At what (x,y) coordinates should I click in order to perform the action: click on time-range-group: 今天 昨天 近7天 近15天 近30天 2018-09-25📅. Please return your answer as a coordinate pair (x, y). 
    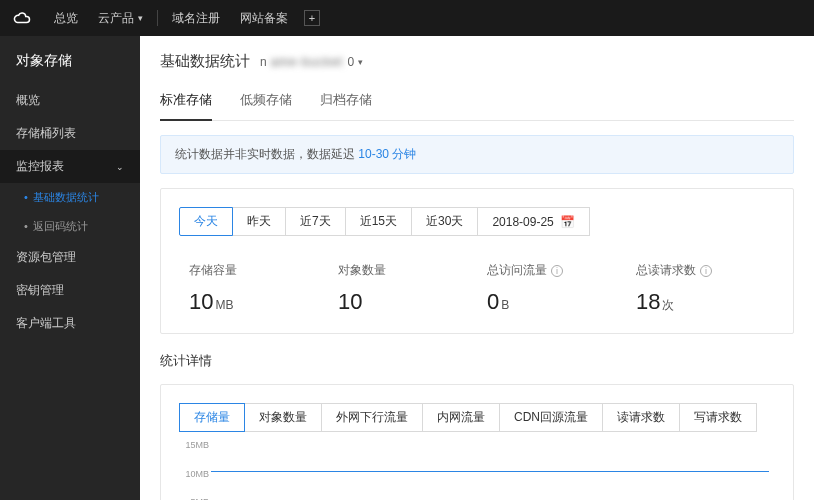
    Looking at the image, I should click on (477, 222).